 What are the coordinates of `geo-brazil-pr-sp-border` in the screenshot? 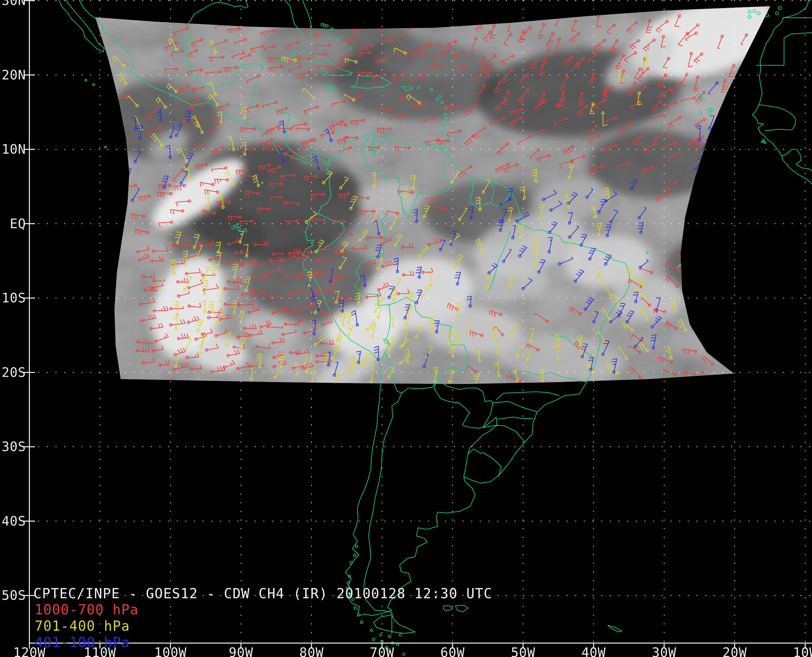 It's located at (515, 406).